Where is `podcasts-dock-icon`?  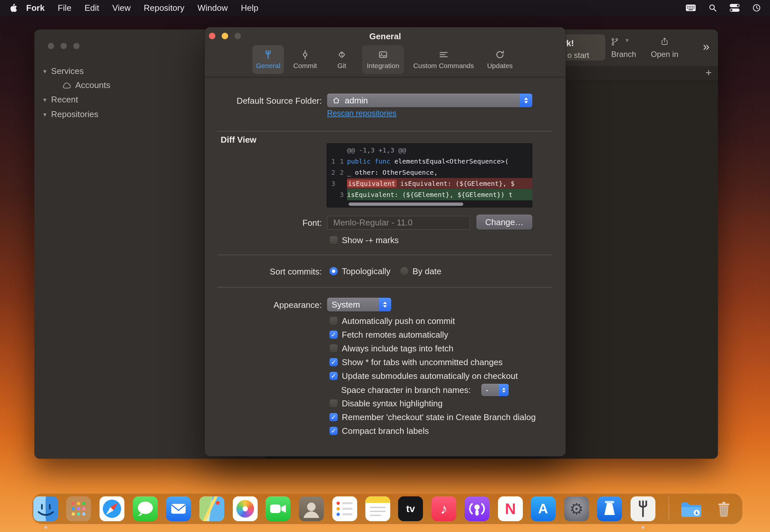
podcasts-dock-icon is located at coordinates (477, 509).